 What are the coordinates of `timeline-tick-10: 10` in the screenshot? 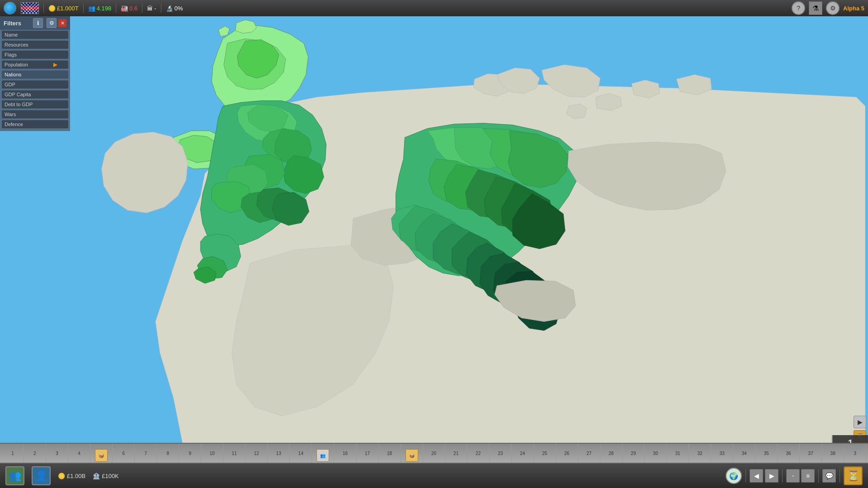 It's located at (212, 453).